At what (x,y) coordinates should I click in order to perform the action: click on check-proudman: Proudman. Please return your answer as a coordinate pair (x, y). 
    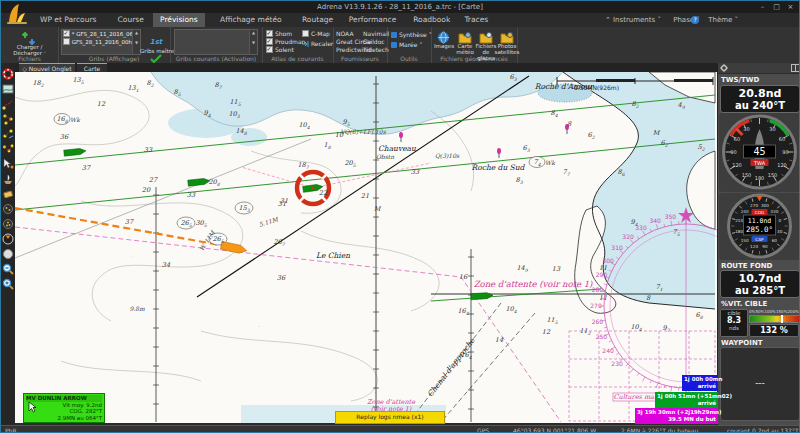
    Looking at the image, I should click on (286, 42).